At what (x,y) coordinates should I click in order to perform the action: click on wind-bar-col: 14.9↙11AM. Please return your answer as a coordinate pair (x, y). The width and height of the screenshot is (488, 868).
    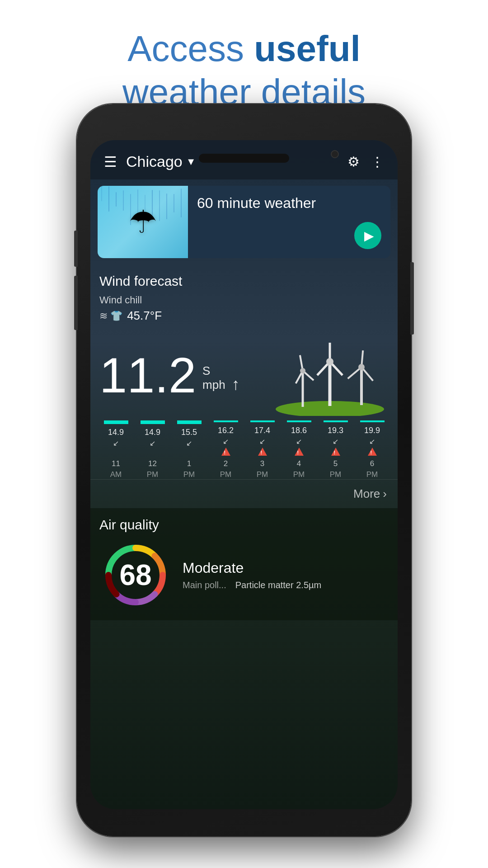
    Looking at the image, I should click on (116, 450).